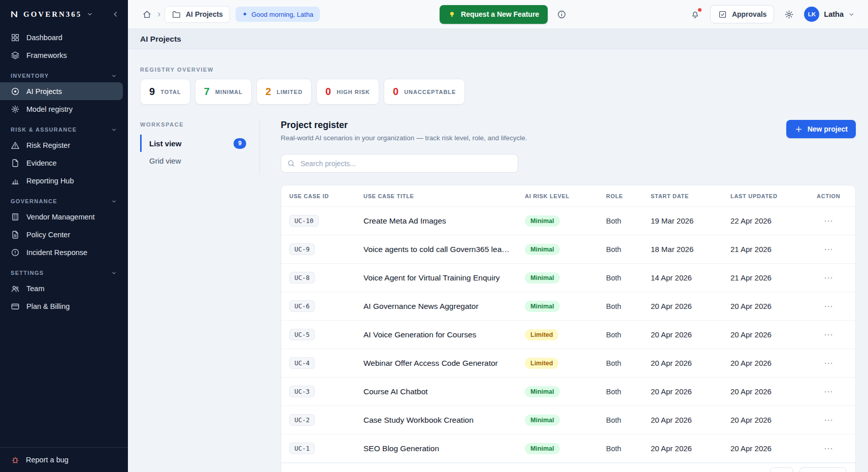  I want to click on table-row: UC-8 Voice Agent for Virtual Training En…, so click(569, 278).